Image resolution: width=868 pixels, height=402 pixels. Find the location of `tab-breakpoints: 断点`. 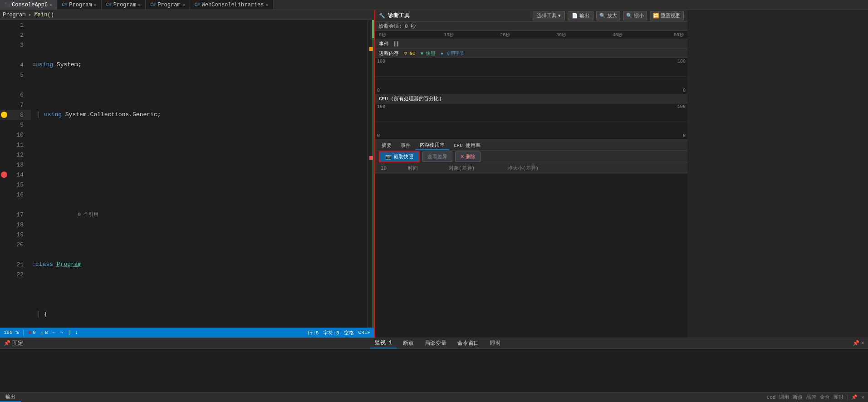

tab-breakpoints: 断点 is located at coordinates (408, 343).